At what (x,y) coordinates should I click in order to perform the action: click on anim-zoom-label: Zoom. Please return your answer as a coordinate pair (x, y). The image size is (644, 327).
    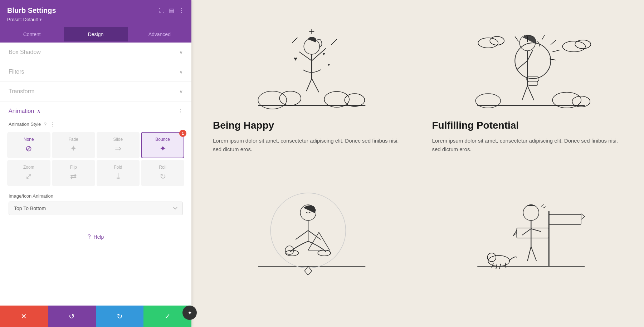
    Looking at the image, I should click on (29, 167).